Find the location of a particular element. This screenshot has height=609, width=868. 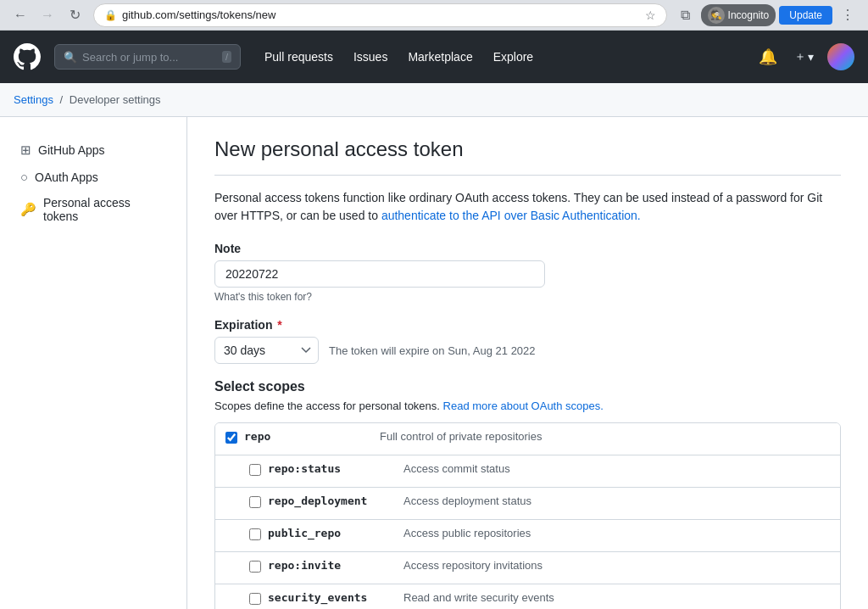

scopes-description: Scopes define the access for personal to… is located at coordinates (527, 405).